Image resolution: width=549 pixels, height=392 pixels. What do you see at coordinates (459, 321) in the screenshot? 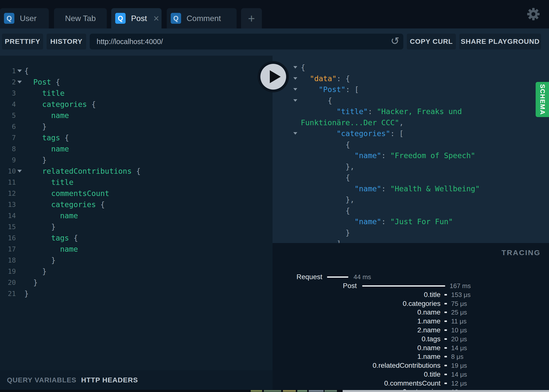
I see `trace-duration-value: 11 μs` at bounding box center [459, 321].